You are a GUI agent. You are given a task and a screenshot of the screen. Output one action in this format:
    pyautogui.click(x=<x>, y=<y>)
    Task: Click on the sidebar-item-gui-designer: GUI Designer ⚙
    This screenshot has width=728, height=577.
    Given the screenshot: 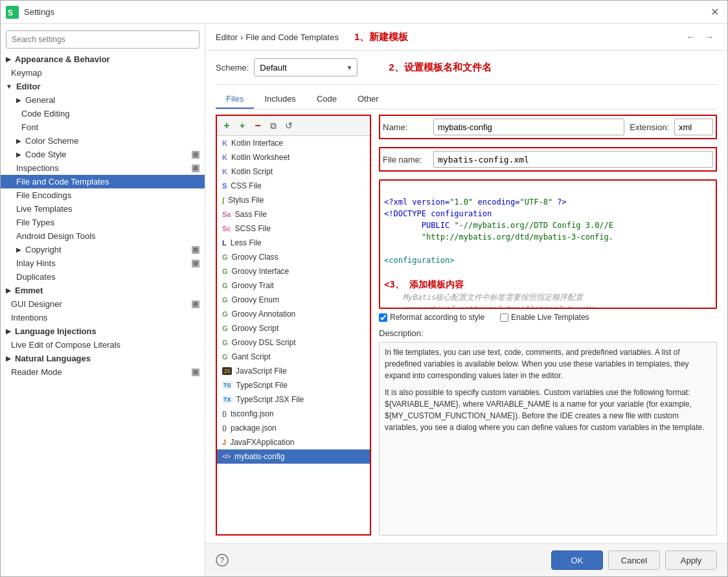 What is the action you would take?
    pyautogui.click(x=102, y=304)
    